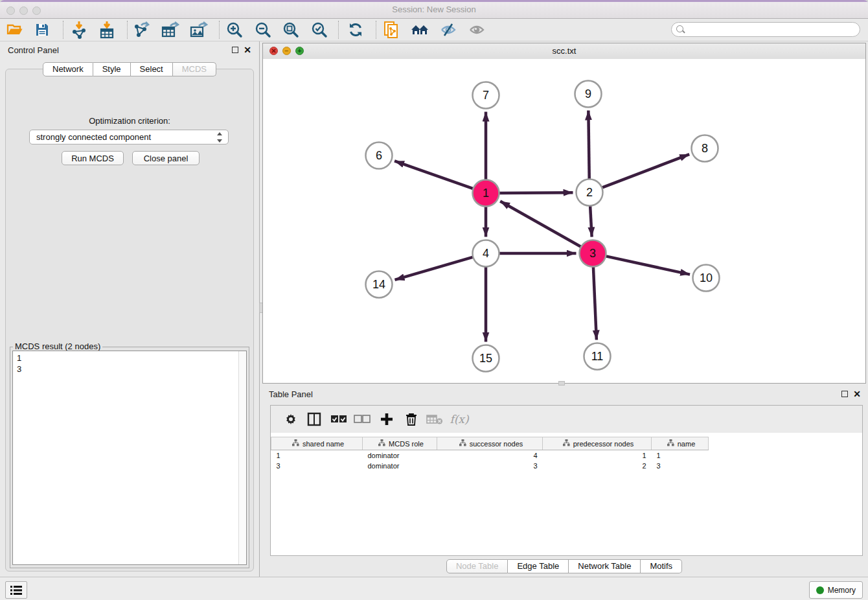 This screenshot has width=868, height=600. What do you see at coordinates (387, 419) in the screenshot?
I see `add-row-icon` at bounding box center [387, 419].